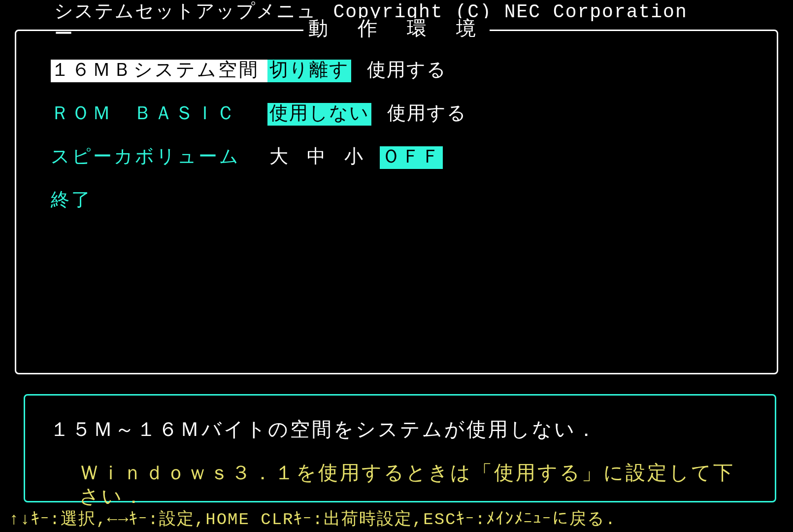  Describe the element at coordinates (159, 158) in the screenshot. I see `setting-label: スピーカボリューム` at that location.